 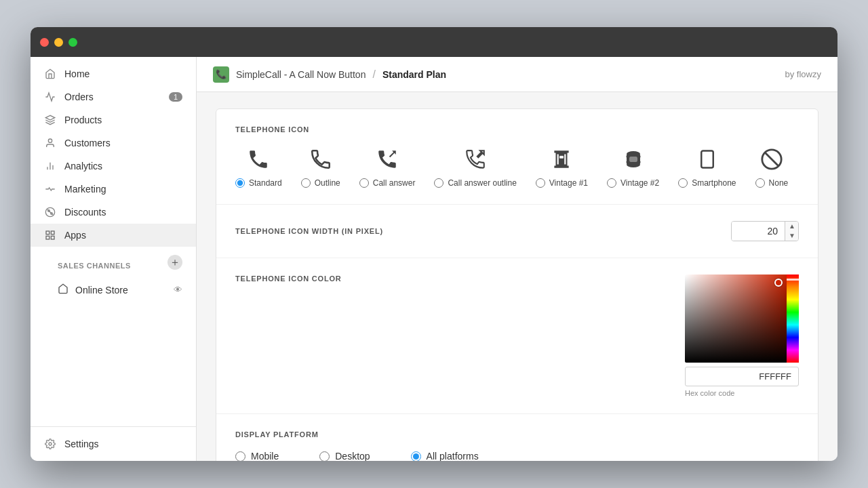 What do you see at coordinates (301, 75) in the screenshot?
I see `app-name: SimpleCall - A Call Now Button` at bounding box center [301, 75].